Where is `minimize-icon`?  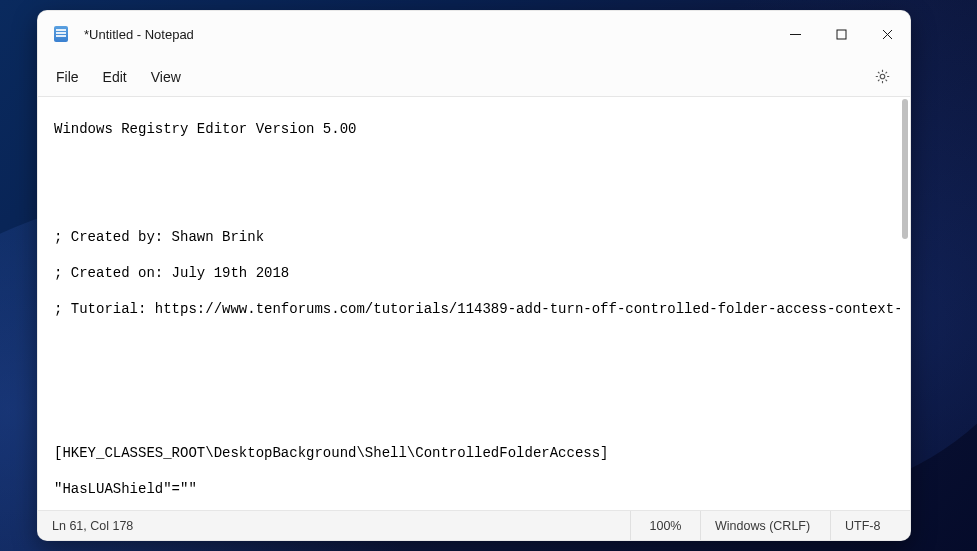
minimize-icon is located at coordinates (796, 34).